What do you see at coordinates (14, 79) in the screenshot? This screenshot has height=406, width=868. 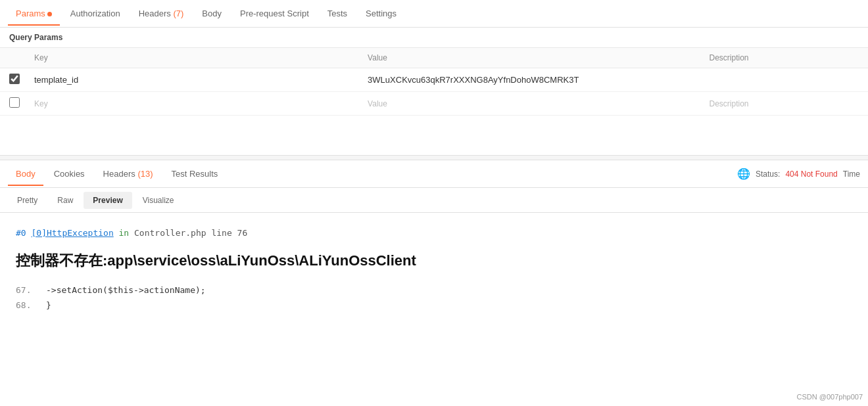 I see `row-checkbox` at bounding box center [14, 79].